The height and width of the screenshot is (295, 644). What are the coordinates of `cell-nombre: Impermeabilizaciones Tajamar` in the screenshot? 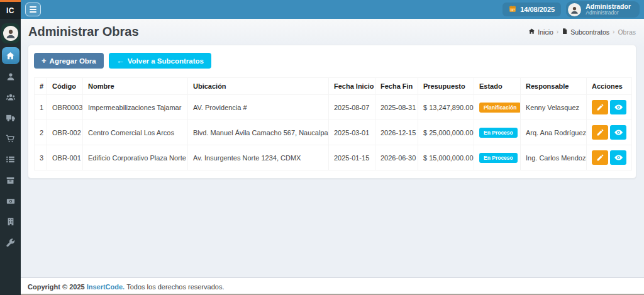 It's located at (136, 108).